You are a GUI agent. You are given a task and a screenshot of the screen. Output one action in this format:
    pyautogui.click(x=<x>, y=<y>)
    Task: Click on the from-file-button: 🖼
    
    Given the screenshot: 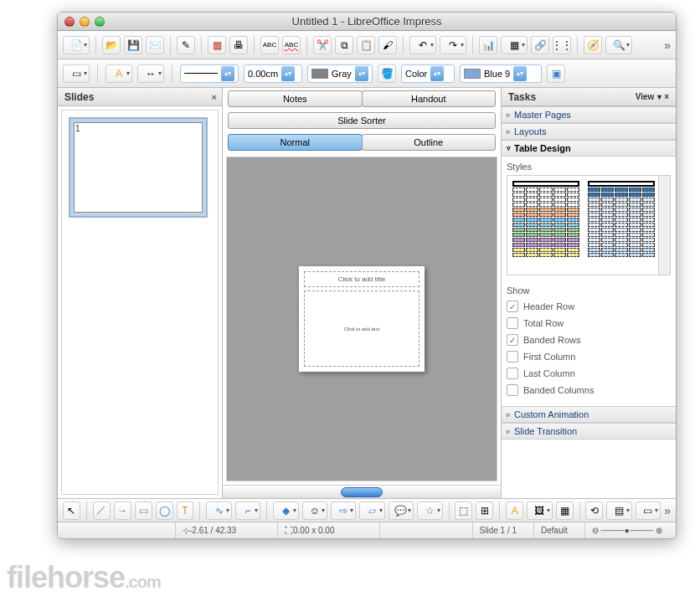 What is the action you would take?
    pyautogui.click(x=539, y=511)
    